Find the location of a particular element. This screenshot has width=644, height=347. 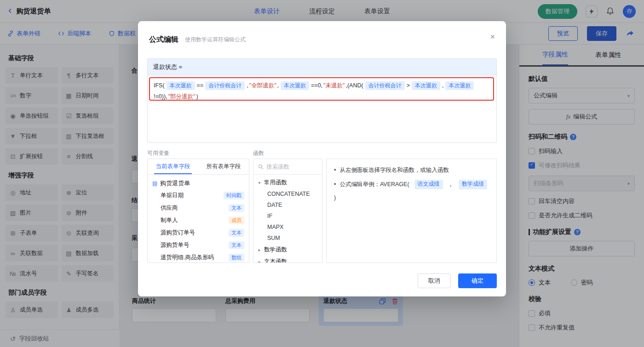

function-group-label: 常用函数 is located at coordinates (276, 183).